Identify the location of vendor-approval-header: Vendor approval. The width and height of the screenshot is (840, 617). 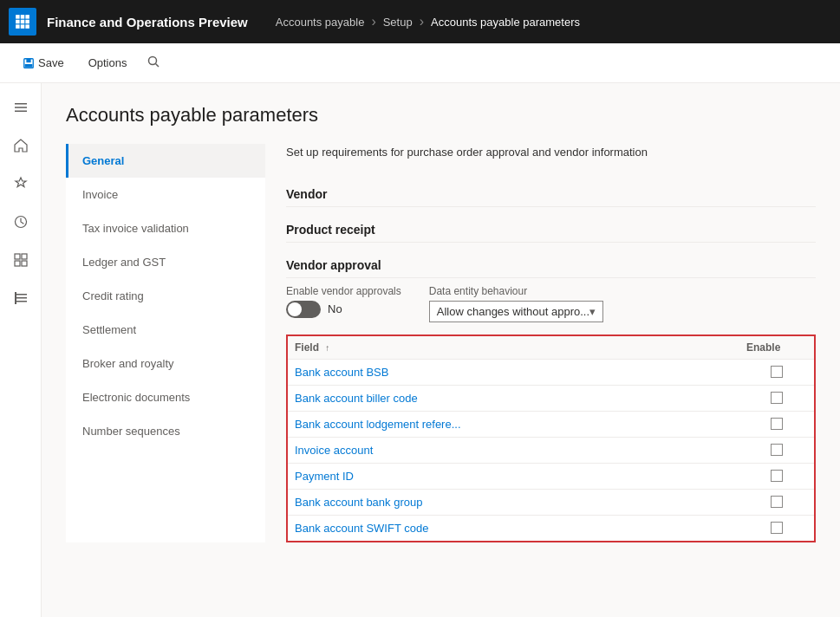
(551, 263).